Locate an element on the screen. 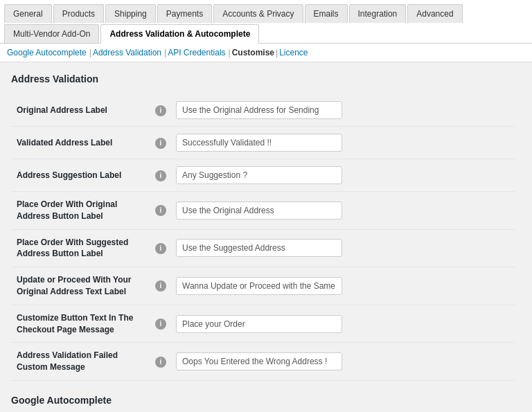 This screenshot has width=532, height=412. form-row: Original Address Labeli is located at coordinates (263, 111).